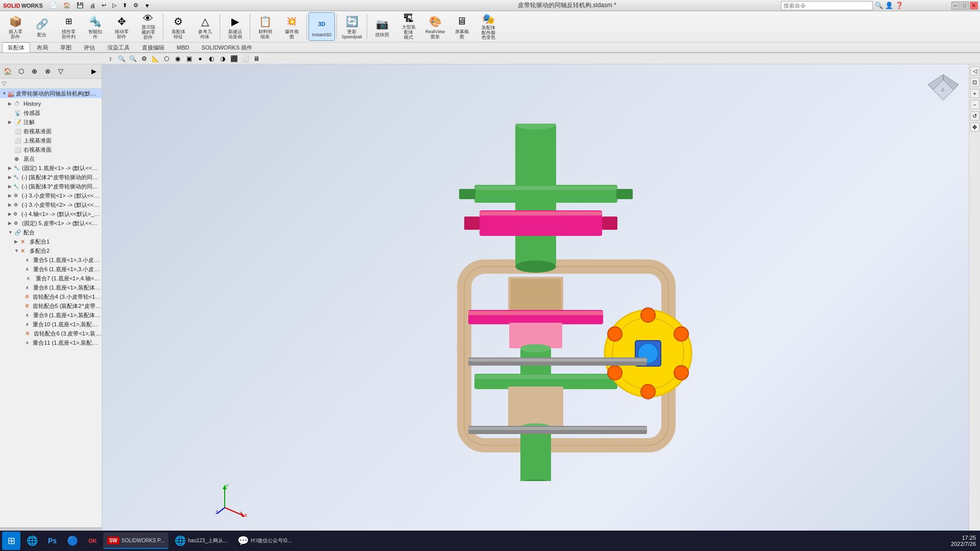 The width and height of the screenshot is (980, 551). What do you see at coordinates (42, 48) in the screenshot?
I see `tab-layout: 布局` at bounding box center [42, 48].